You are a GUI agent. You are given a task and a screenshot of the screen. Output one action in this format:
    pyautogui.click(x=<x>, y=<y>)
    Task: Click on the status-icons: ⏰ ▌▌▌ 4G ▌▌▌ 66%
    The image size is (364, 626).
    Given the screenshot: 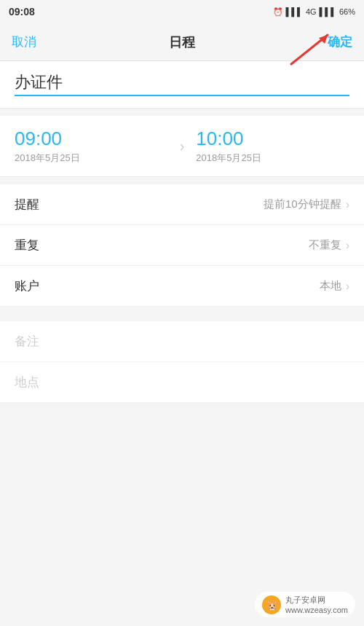 What is the action you would take?
    pyautogui.click(x=314, y=12)
    